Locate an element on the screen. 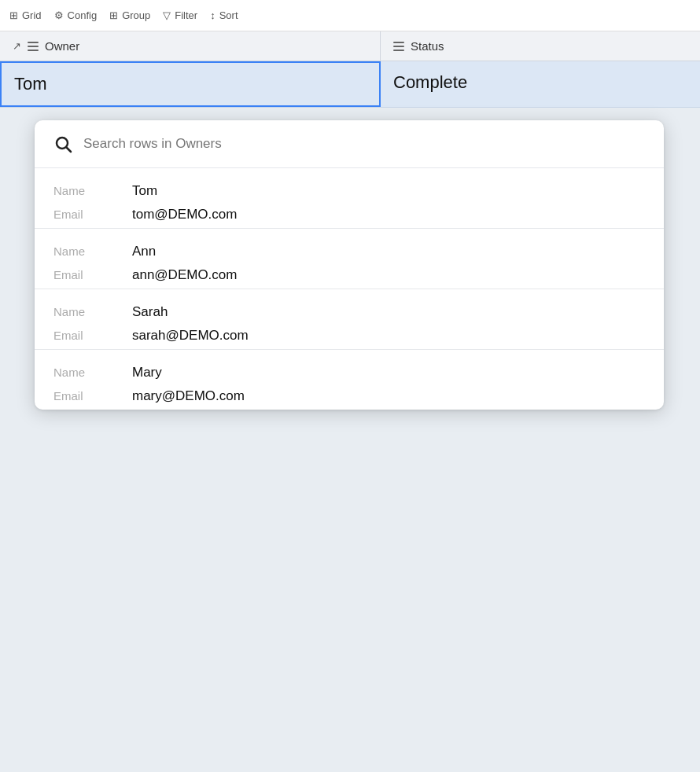 This screenshot has width=700, height=772. name-value: Mary is located at coordinates (147, 373).